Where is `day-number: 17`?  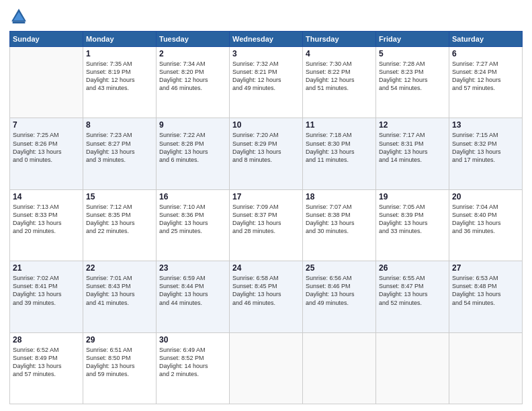
day-number: 17 is located at coordinates (266, 197).